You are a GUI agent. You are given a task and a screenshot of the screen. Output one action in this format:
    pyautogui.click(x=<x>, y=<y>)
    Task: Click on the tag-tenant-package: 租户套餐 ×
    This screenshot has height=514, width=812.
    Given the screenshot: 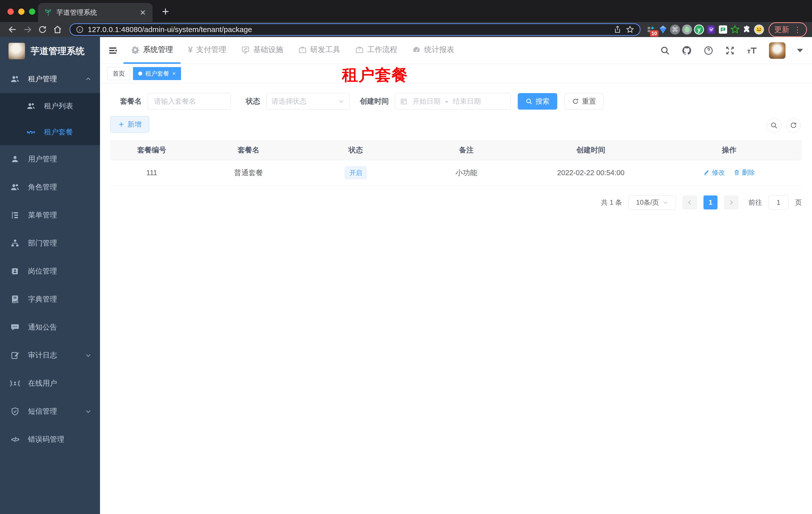 What is the action you would take?
    pyautogui.click(x=157, y=74)
    